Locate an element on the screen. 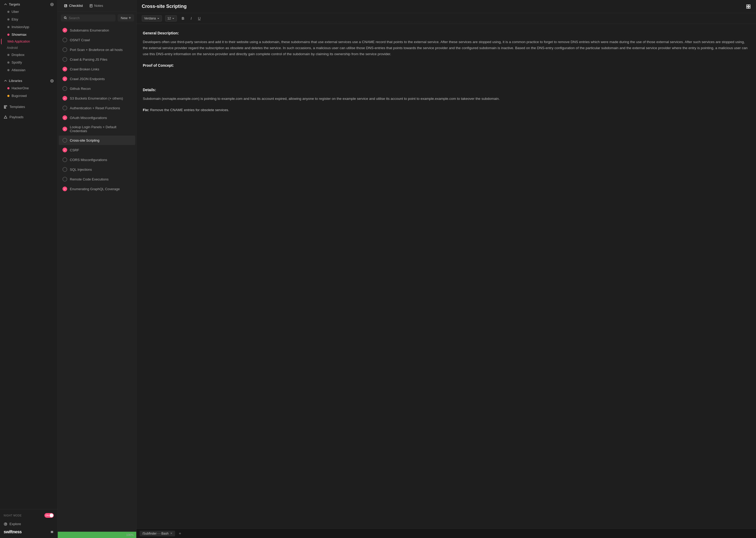 The height and width of the screenshot is (538, 756). checklist-item: SQL Injections is located at coordinates (97, 170).